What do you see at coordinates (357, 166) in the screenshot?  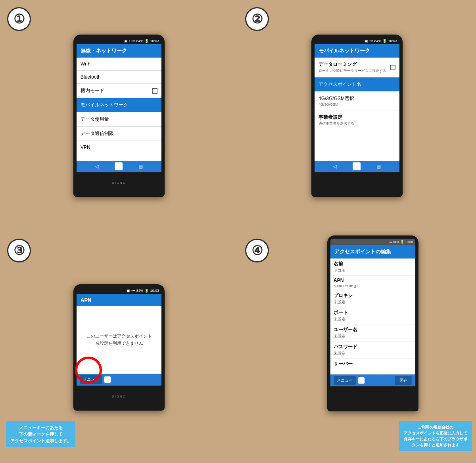 I see `phone-bottom-bar-2: ◁ ▦` at bounding box center [357, 166].